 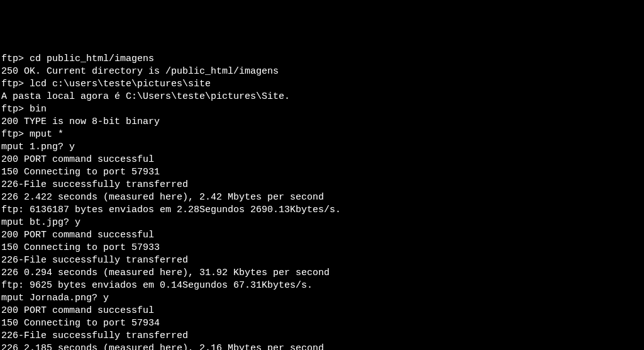 What do you see at coordinates (322, 248) in the screenshot?
I see `terminal-line: 150 Connecting to port 57933` at bounding box center [322, 248].